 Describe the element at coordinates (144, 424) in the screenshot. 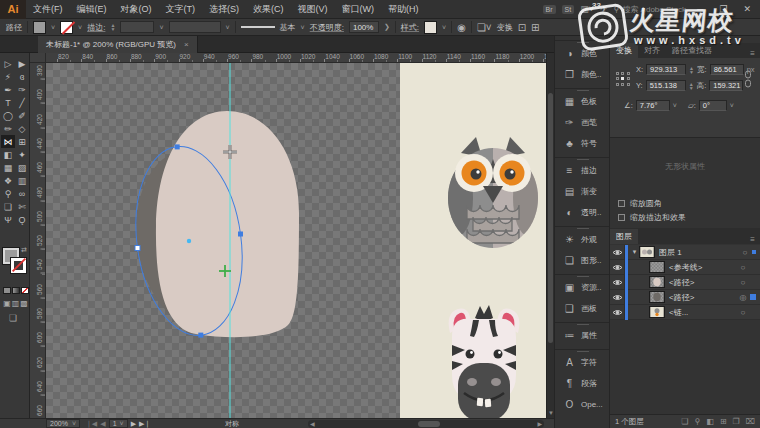

I see `last-artboard-icon: ▶❘` at that location.